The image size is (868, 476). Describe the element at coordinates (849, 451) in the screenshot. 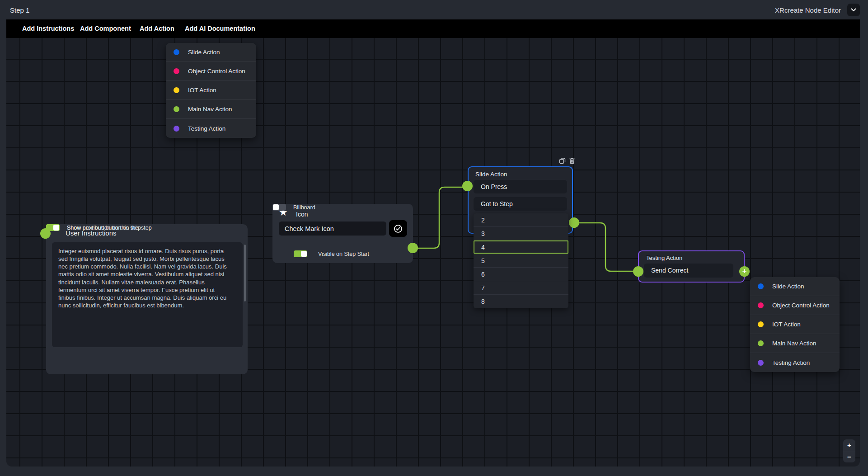

I see `zoom-controls: + −` at that location.